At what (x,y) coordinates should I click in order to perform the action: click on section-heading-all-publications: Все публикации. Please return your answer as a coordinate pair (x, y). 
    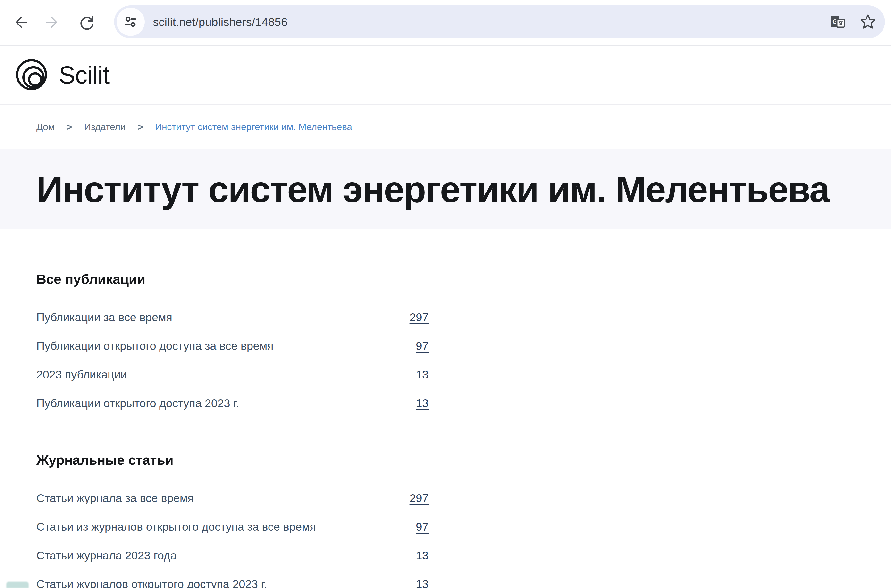
    Looking at the image, I should click on (464, 279).